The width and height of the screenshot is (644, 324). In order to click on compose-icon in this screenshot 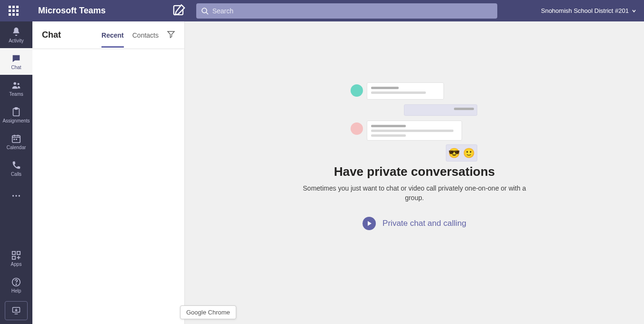, I will do `click(179, 11)`.